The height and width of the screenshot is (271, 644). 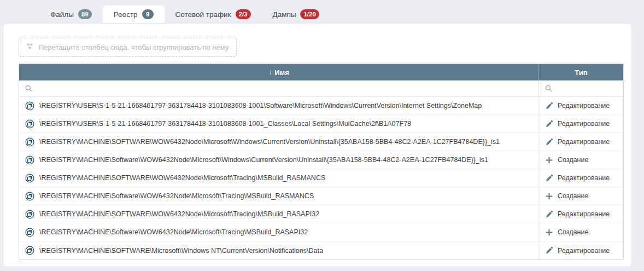 I want to click on tab-network-traffic: Сетевой трафик 2/3, so click(x=213, y=14).